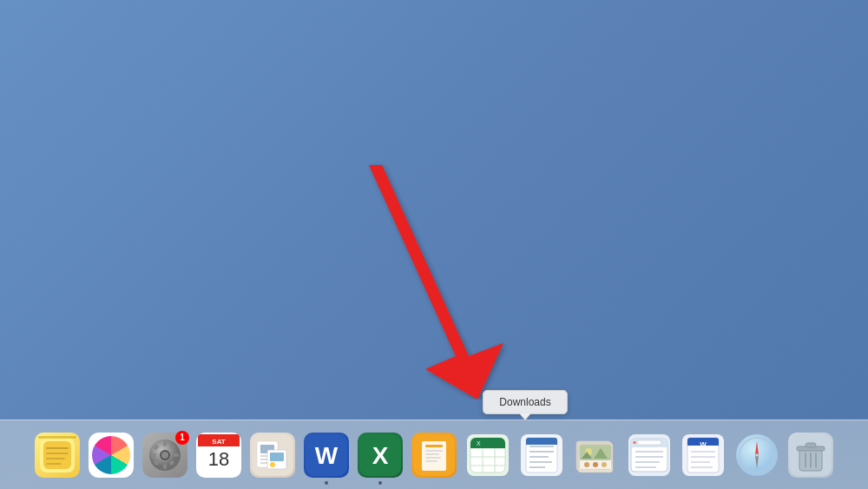 This screenshot has height=489, width=868. What do you see at coordinates (757, 455) in the screenshot?
I see `safari-icon` at bounding box center [757, 455].